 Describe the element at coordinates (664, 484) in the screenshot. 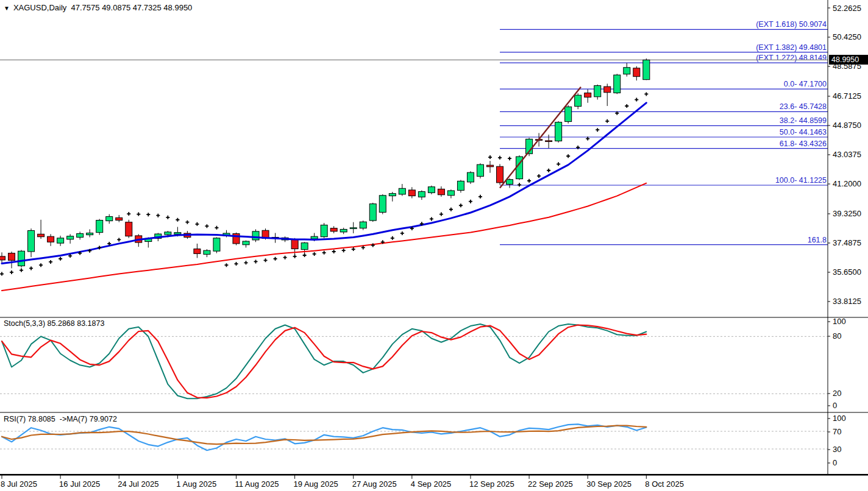

I see `date-tick-label: 8 Oct 2025` at that location.